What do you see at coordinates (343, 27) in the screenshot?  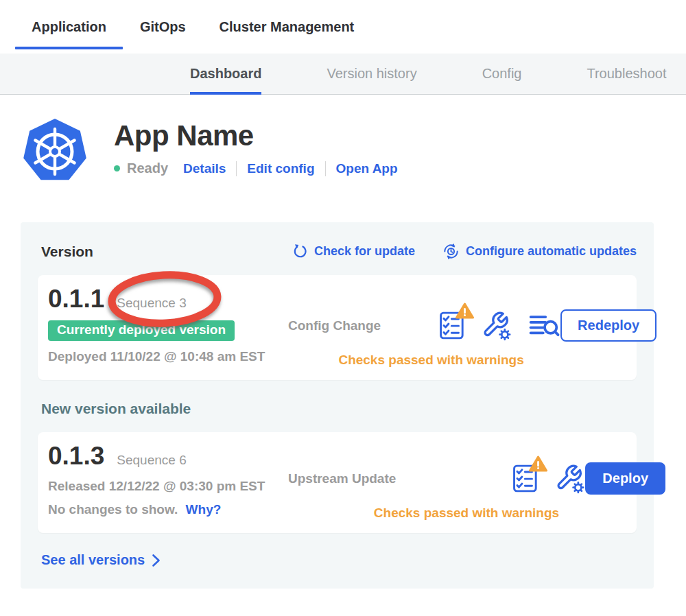 I see `top-nav: Application GitOps Cluster Management` at bounding box center [343, 27].